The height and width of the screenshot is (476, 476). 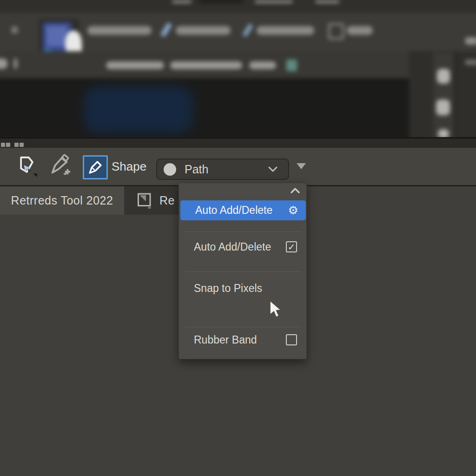 I want to click on tab-label: Retrreds Tool 2022, so click(x=62, y=201).